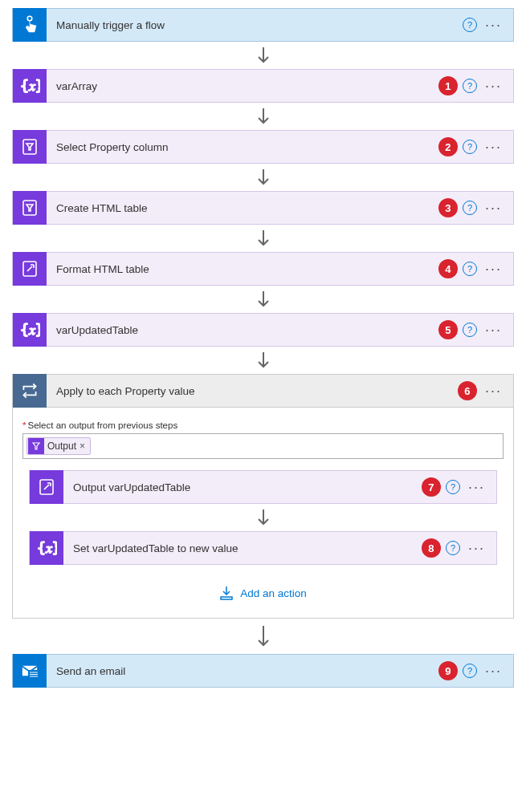  I want to click on step-title: Apply to each Property value, so click(252, 392).